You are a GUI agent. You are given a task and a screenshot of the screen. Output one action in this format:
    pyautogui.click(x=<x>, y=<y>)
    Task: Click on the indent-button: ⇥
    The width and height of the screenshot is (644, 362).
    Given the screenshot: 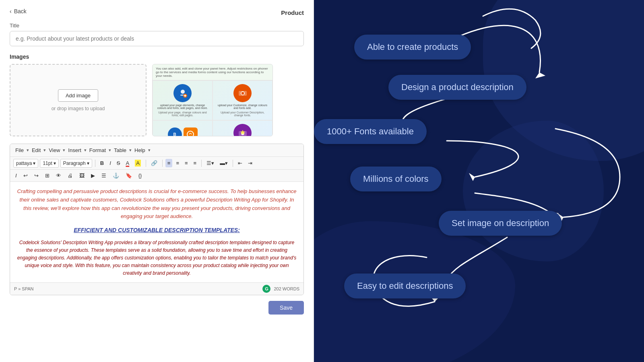 What is the action you would take?
    pyautogui.click(x=250, y=163)
    